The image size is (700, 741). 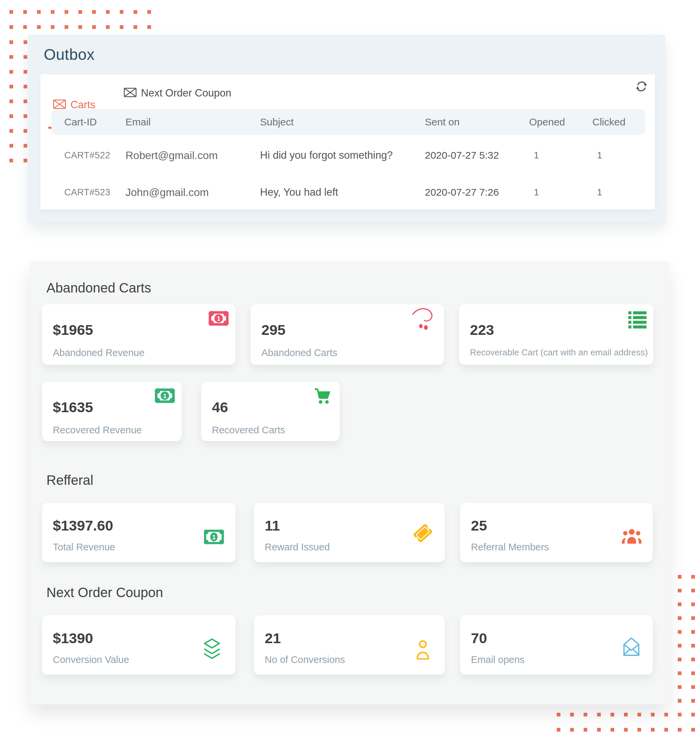 What do you see at coordinates (477, 155) in the screenshot?
I see `cell-sent-on: 2020-07-27 5:32` at bounding box center [477, 155].